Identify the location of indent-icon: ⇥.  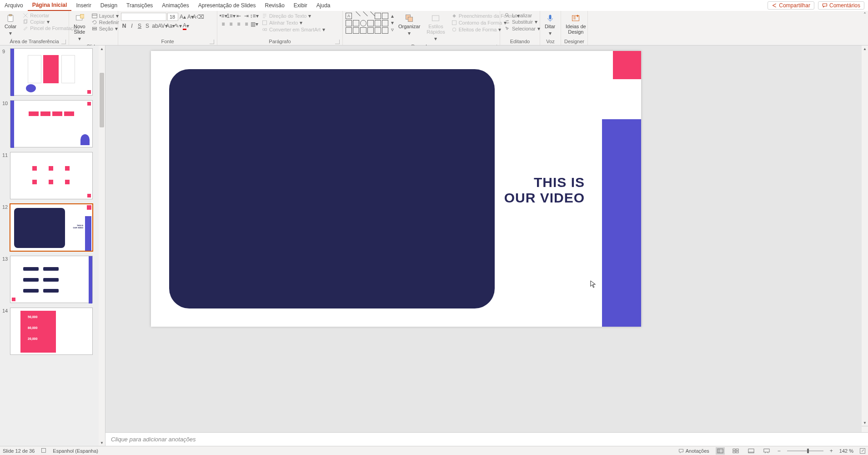
(246, 16).